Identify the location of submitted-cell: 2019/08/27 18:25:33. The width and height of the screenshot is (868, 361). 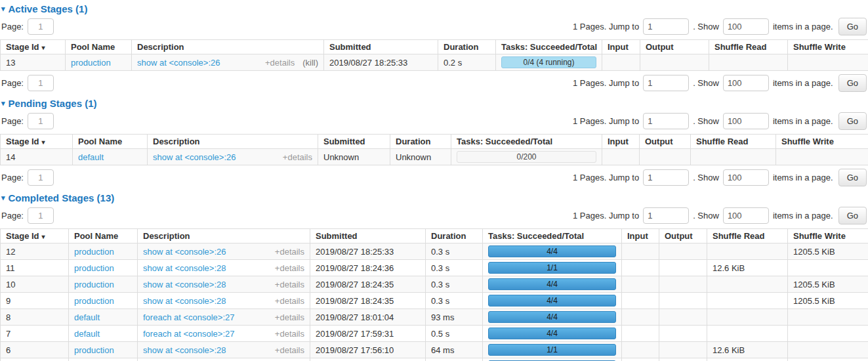
(381, 63).